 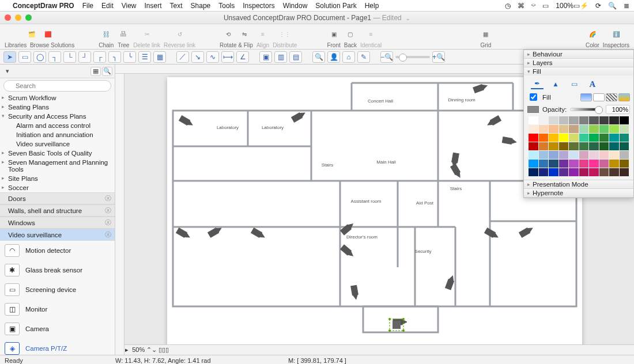 I want to click on arrow-tool: ↘, so click(x=198, y=57).